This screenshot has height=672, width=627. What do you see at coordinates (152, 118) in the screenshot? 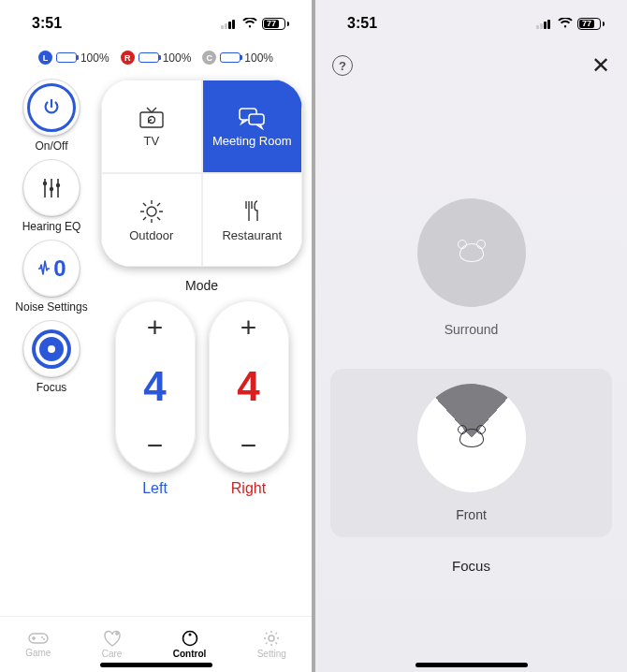
I see `tv-icon` at bounding box center [152, 118].